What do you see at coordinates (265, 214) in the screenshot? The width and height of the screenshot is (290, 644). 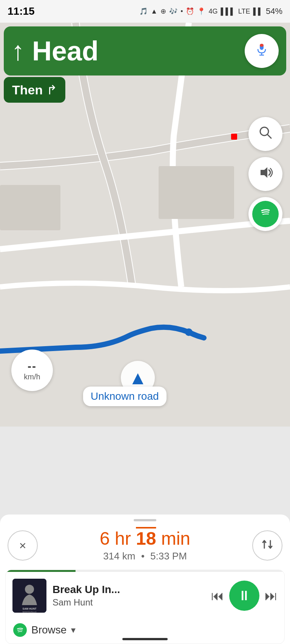 I see `spotify-icon` at bounding box center [265, 214].